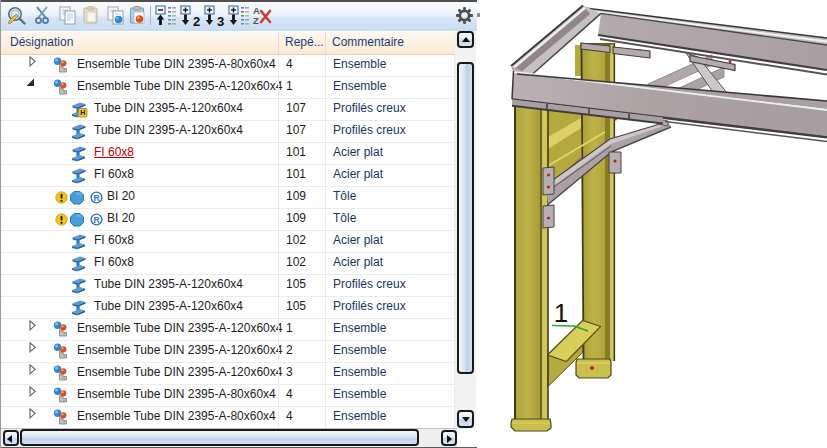  Describe the element at coordinates (196, 20) in the screenshot. I see `svg-text: 2` at that location.